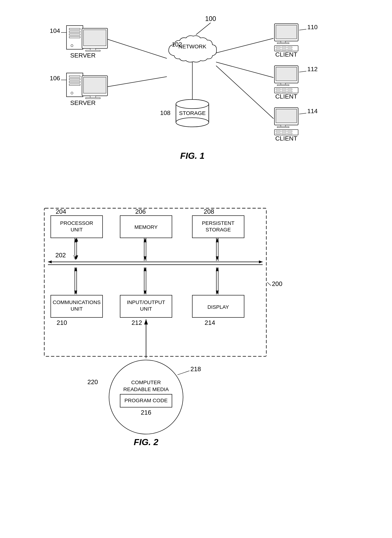 This screenshot has height=538, width=392. Describe the element at coordinates (140, 211) in the screenshot. I see `ref-206: 206` at that location.